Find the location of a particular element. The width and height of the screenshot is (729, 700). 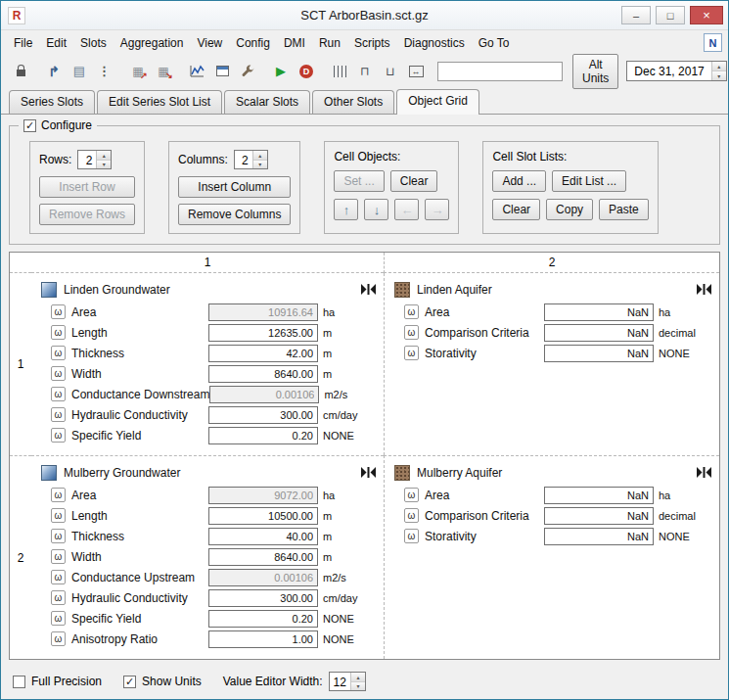

remove-columns-button: Remove Columns is located at coordinates (235, 214).